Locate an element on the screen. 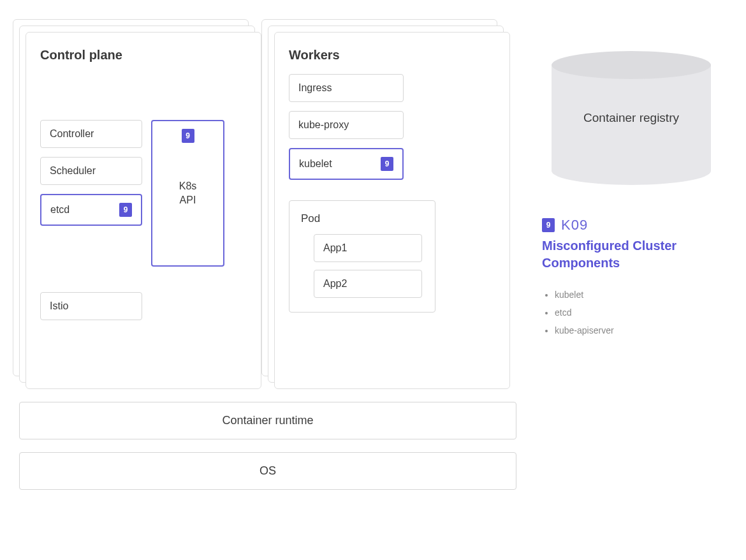  pod-title: Pod is located at coordinates (362, 219).